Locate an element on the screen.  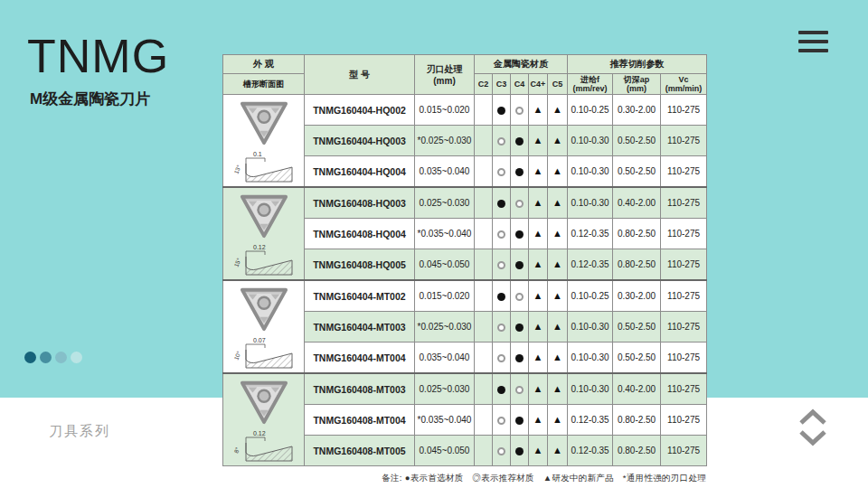
depth-cell: 0.40-2.00 is located at coordinates (637, 389).